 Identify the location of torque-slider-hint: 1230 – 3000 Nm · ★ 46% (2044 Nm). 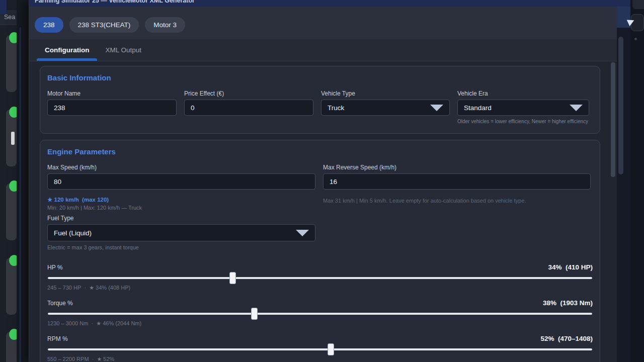
(320, 324).